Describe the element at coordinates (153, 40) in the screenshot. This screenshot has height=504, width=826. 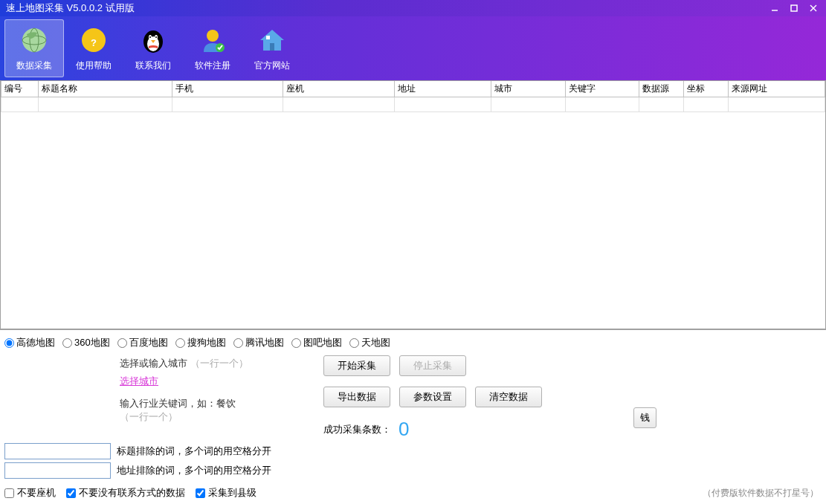
I see `penguin-icon` at that location.